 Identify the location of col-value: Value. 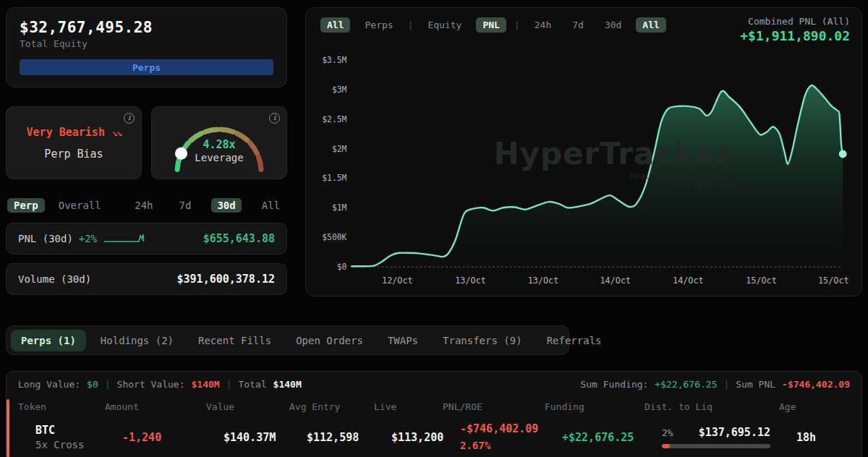
(247, 406).